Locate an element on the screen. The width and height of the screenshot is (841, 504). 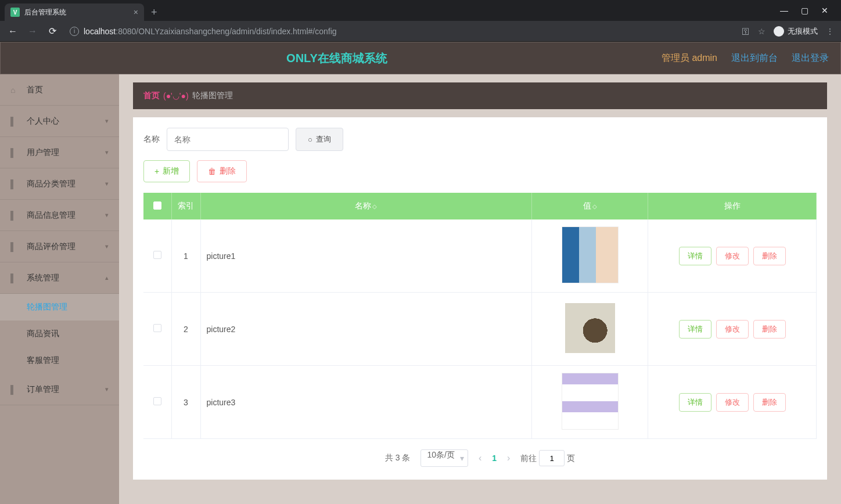
users-icon: ▌ is located at coordinates (16, 153).